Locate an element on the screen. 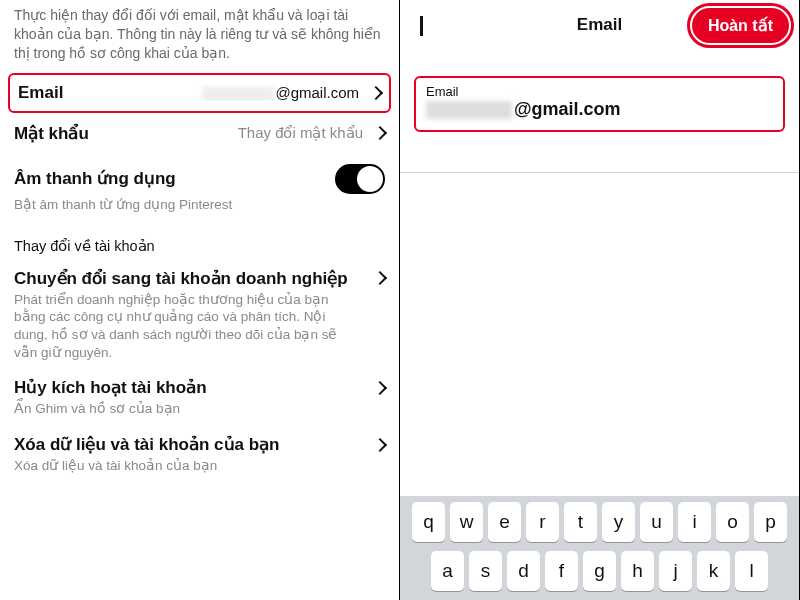 This screenshot has width=800, height=600. key-h: h is located at coordinates (638, 571).